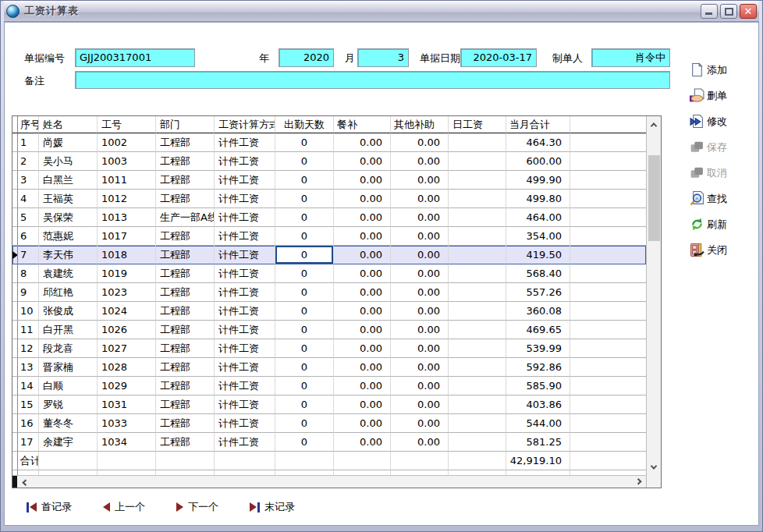 This screenshot has width=763, height=532. What do you see at coordinates (726, 122) in the screenshot?
I see `modify-button: 修改` at bounding box center [726, 122].